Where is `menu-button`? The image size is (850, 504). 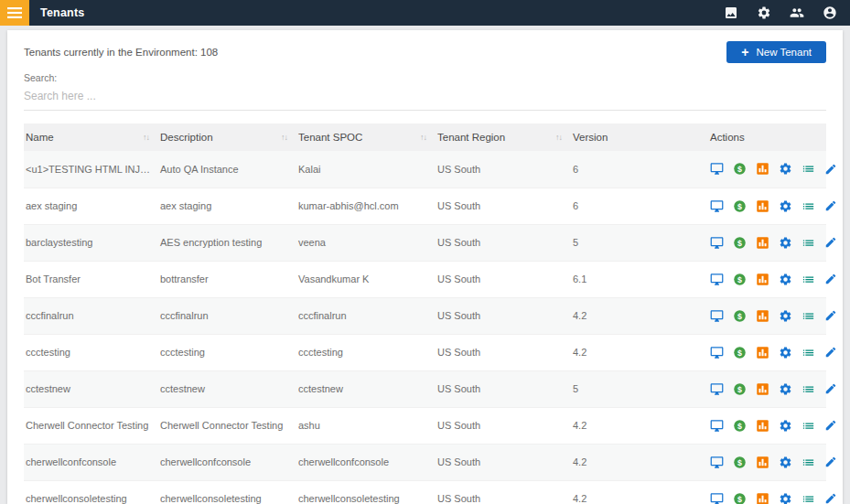
menu-button is located at coordinates (15, 13).